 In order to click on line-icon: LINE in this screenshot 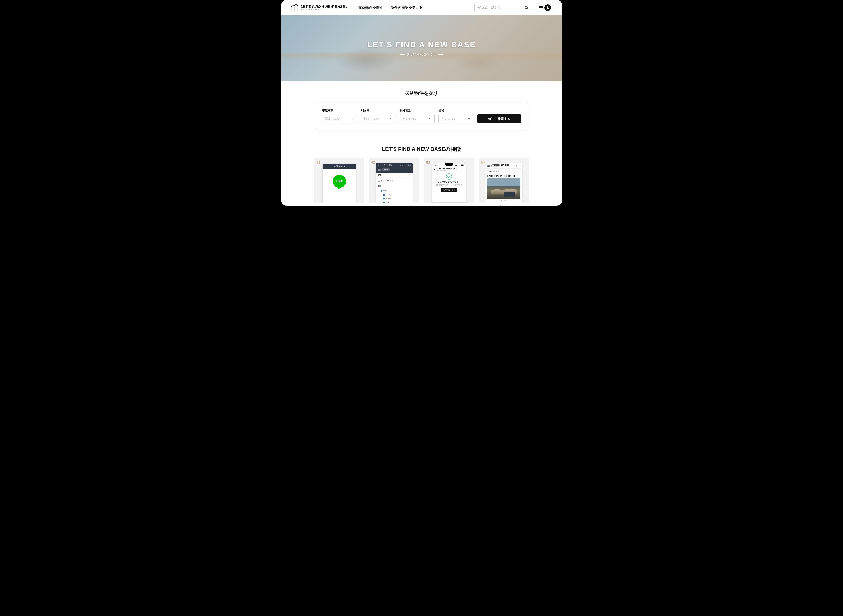, I will do `click(339, 181)`.